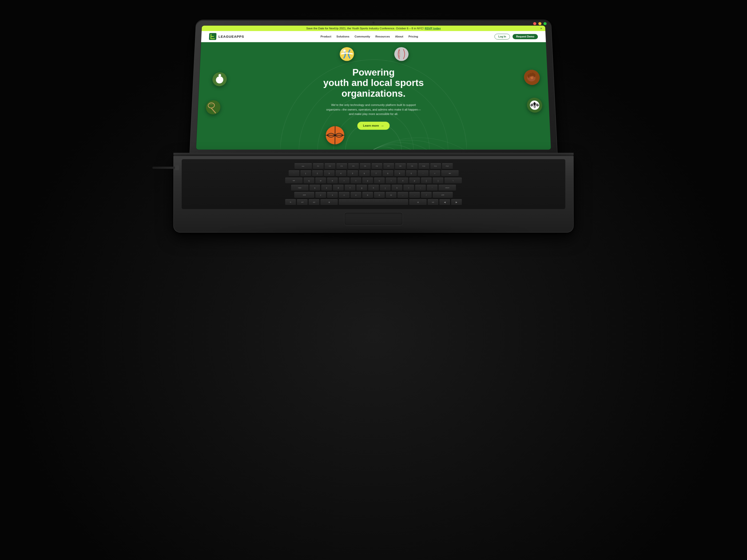 The image size is (747, 560). What do you see at coordinates (374, 96) in the screenshot?
I see `hero-section: Poweringyouth and local sportsorganizati…` at bounding box center [374, 96].